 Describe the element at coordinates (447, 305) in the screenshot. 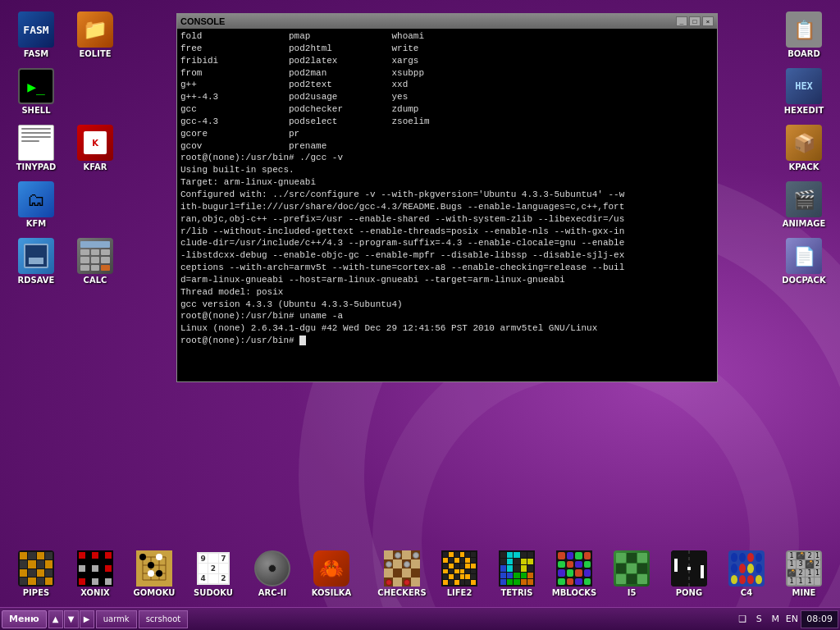

I see `console-line: gcc version 4.3.3 (Ubuntu 4.3.3-5ubuntu4…` at that location.